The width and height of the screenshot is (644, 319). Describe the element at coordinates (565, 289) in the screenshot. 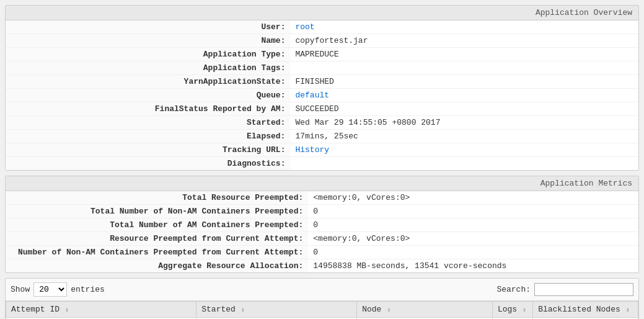

I see `search-area: Search:` at that location.